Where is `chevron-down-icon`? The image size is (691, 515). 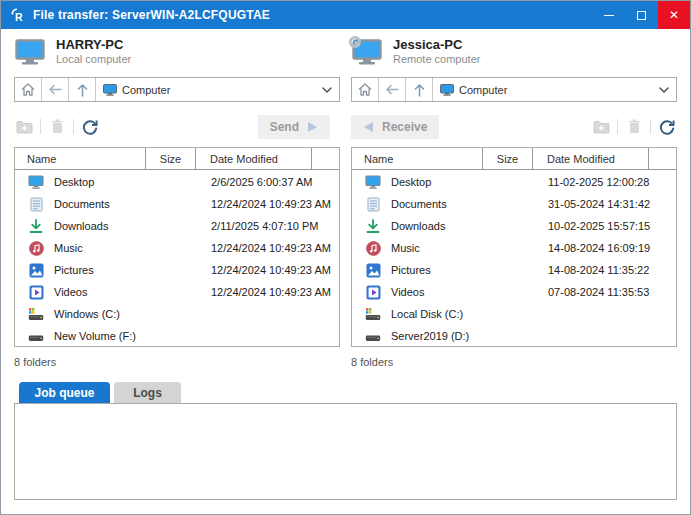
chevron-down-icon is located at coordinates (327, 90).